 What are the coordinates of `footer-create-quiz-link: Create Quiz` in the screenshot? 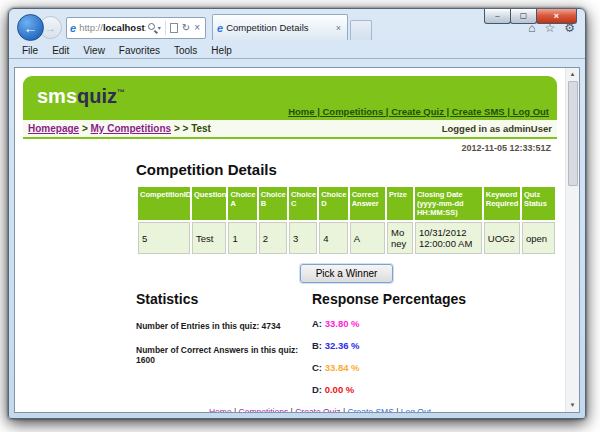 It's located at (318, 410).